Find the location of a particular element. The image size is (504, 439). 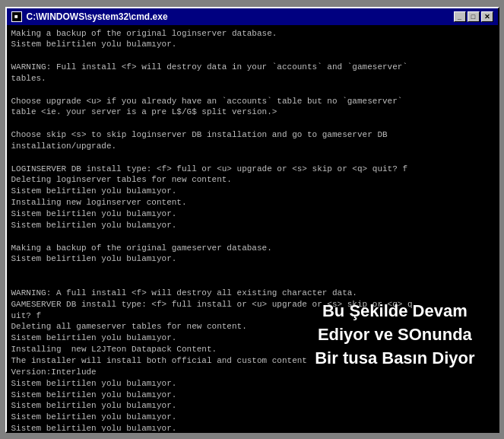

maximize-button: □ is located at coordinates (474, 17).